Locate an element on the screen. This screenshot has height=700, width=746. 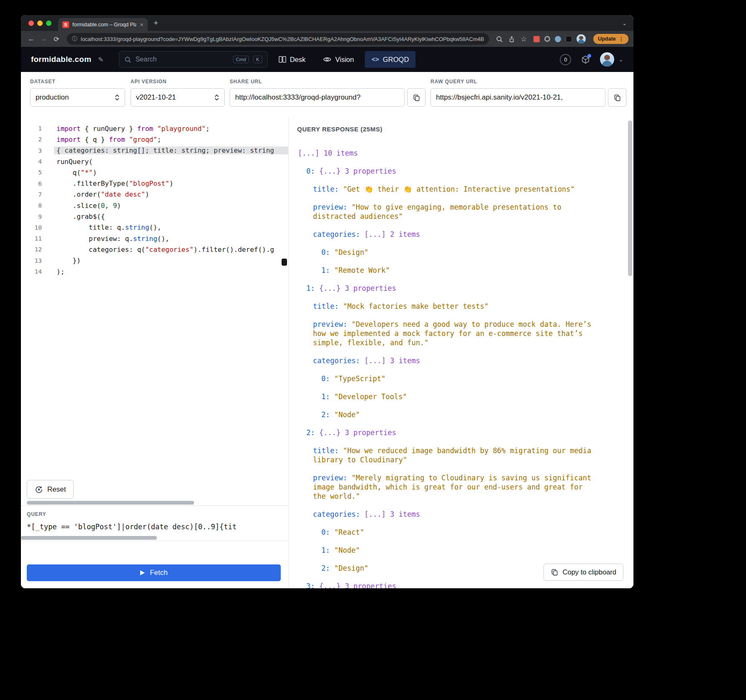
response-row: title: "Get 👏 their 👏 attention: Interac… is located at coordinates (465, 189).